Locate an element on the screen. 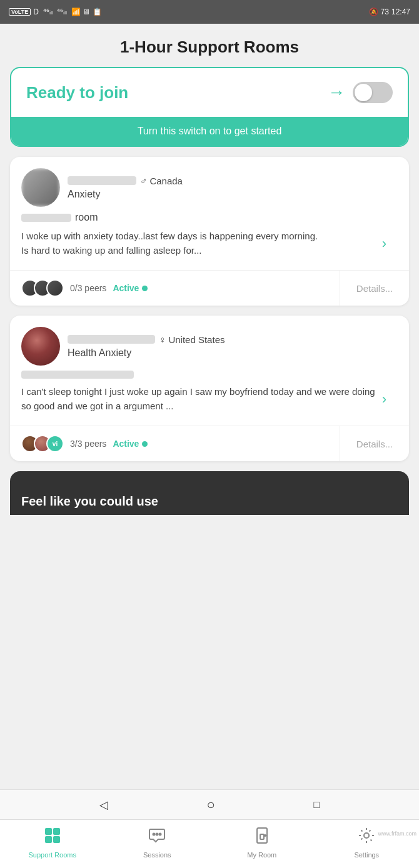 The height and width of the screenshot is (868, 419). room-card-2-body: ♀ United States Health Anxiety I can't s… is located at coordinates (210, 371).